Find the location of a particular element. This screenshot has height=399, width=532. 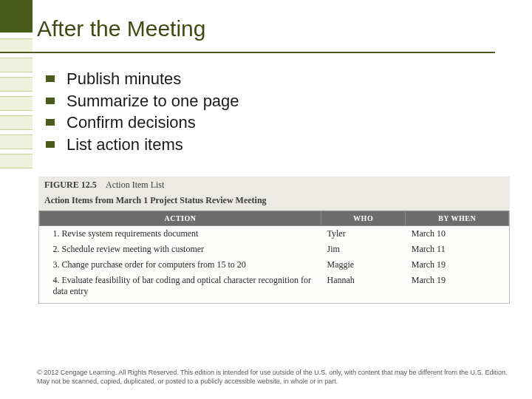

table-row: 3. Change purchase order for computers f… is located at coordinates (275, 265).